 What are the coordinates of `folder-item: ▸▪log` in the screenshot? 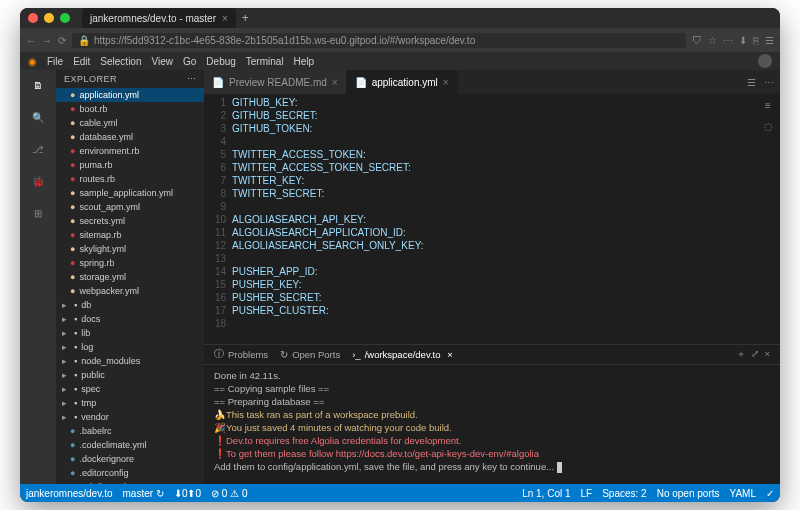 It's located at (130, 347).